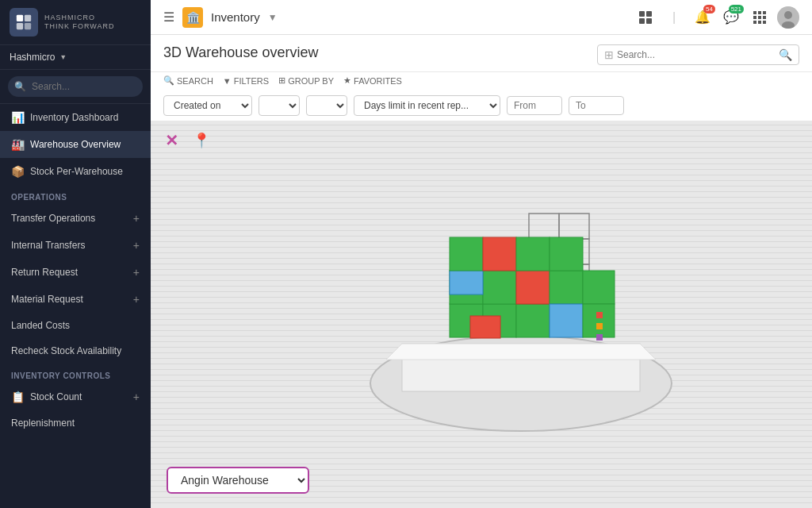 The width and height of the screenshot is (812, 508). What do you see at coordinates (40, 325) in the screenshot?
I see `landed-costs-label: Landed Costs` at bounding box center [40, 325].